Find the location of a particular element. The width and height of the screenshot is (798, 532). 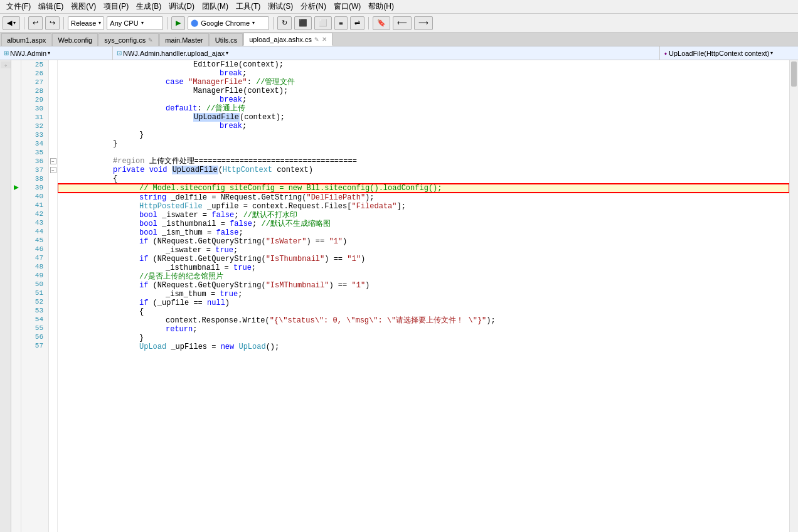

code-line-45: if (NRequest.GetQueryString("IsWater") =… is located at coordinates (423, 242).